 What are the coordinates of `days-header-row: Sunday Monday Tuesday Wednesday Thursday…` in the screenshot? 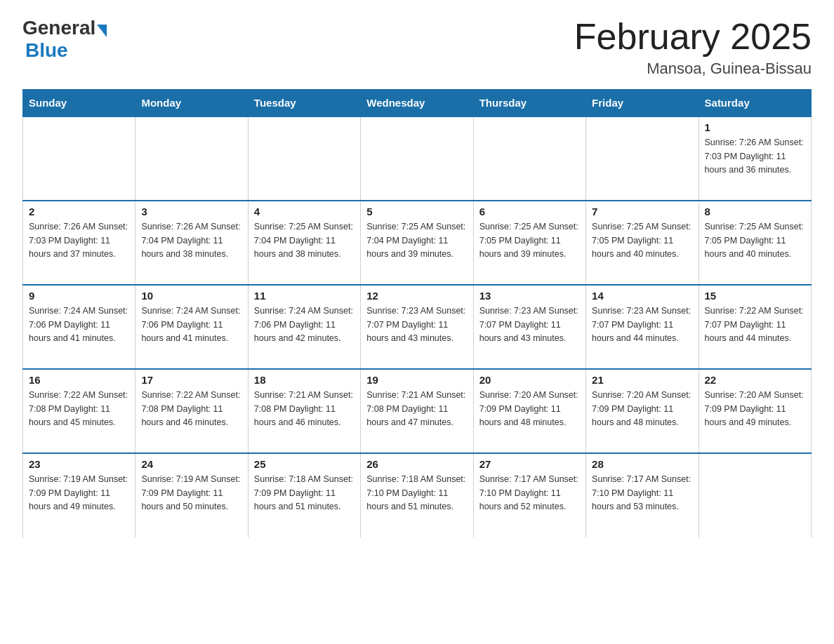 It's located at (417, 104).